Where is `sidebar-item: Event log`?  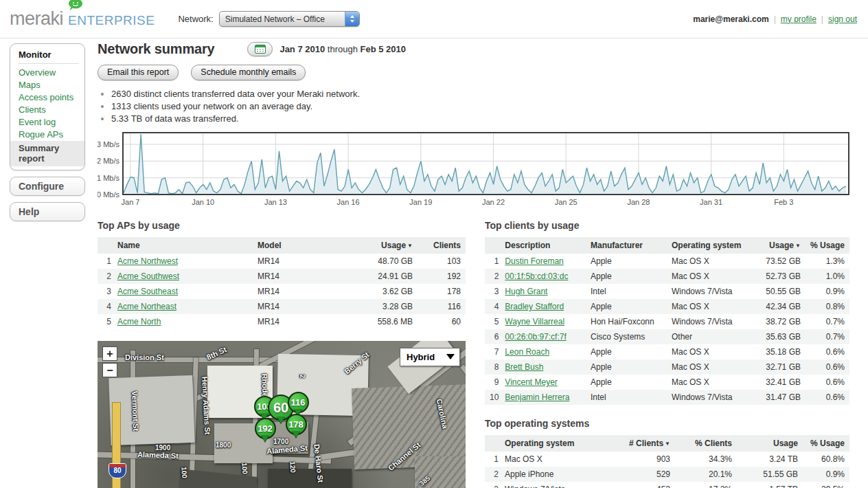 sidebar-item: Event log is located at coordinates (47, 122).